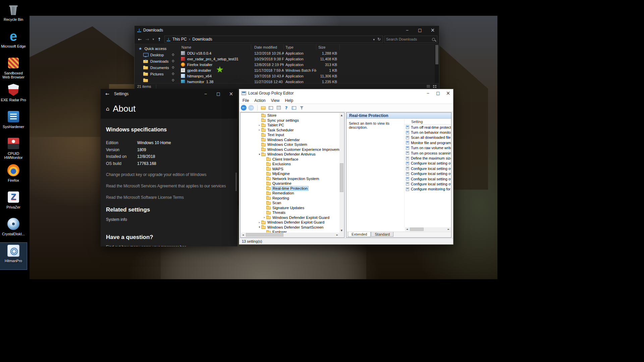 This screenshot has height=362, width=644. I want to click on sidebar-item: Documents, so click(156, 68).